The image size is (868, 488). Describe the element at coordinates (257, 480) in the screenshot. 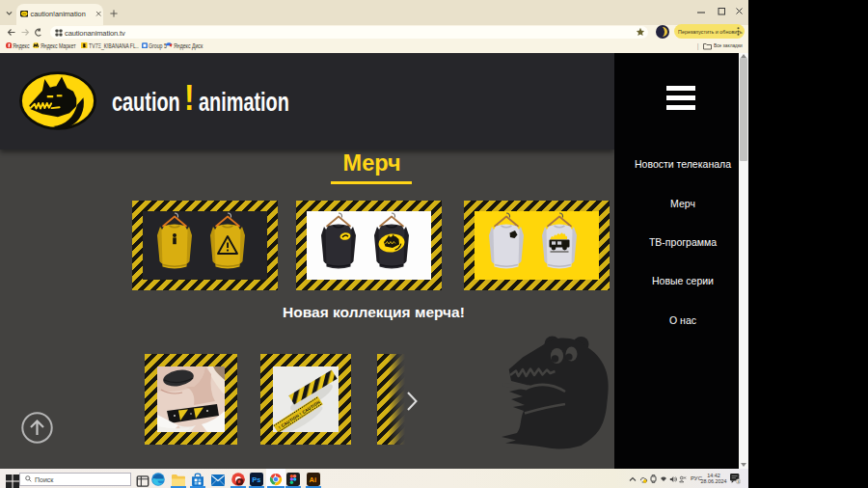

I see `svg-text: Ps` at that location.